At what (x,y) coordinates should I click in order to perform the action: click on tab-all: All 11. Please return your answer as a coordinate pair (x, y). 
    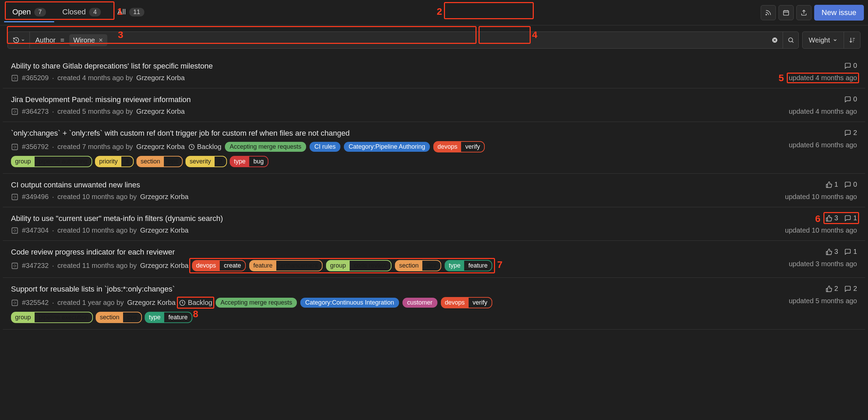
    Looking at the image, I should click on (131, 12).